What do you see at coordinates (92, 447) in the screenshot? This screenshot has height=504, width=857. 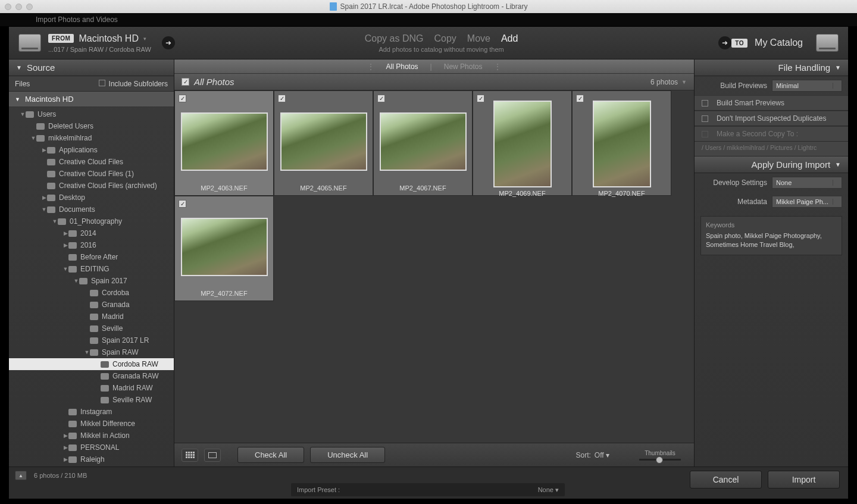 I see `folder-personal: ▶PERSONAL` at bounding box center [92, 447].